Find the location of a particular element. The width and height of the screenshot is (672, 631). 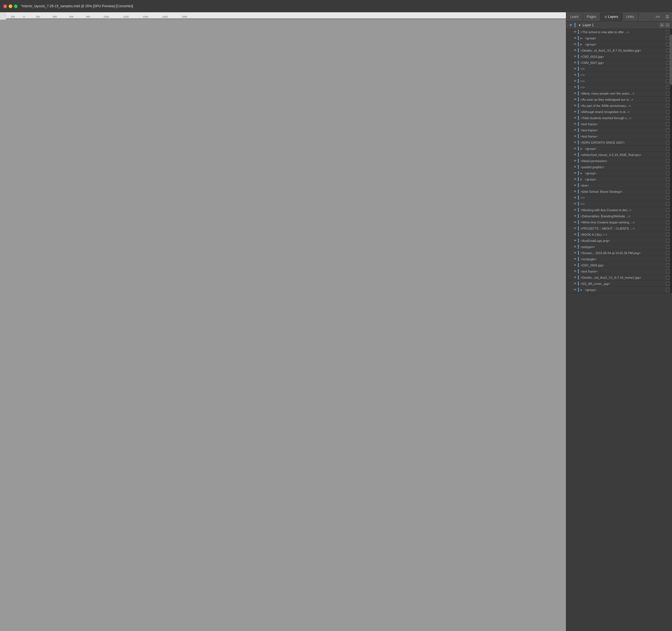

eye-icon-7: 👁 is located at coordinates (575, 75).